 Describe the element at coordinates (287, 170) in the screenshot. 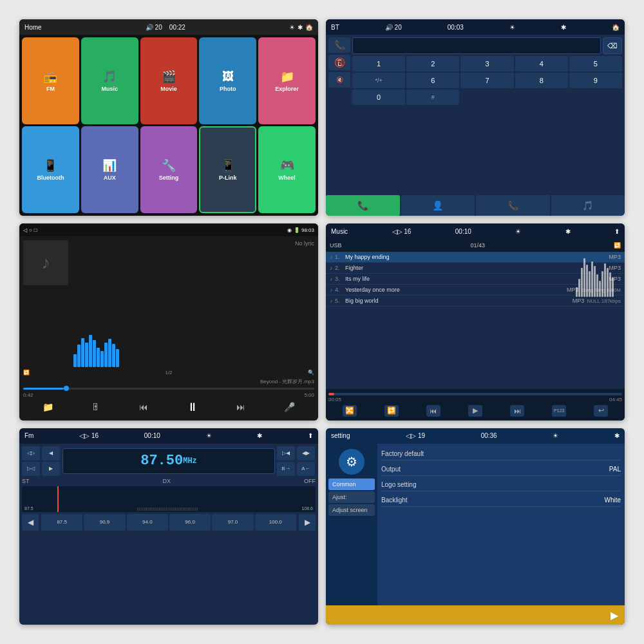

I see `app-wheel: 🎮 Wheel` at that location.